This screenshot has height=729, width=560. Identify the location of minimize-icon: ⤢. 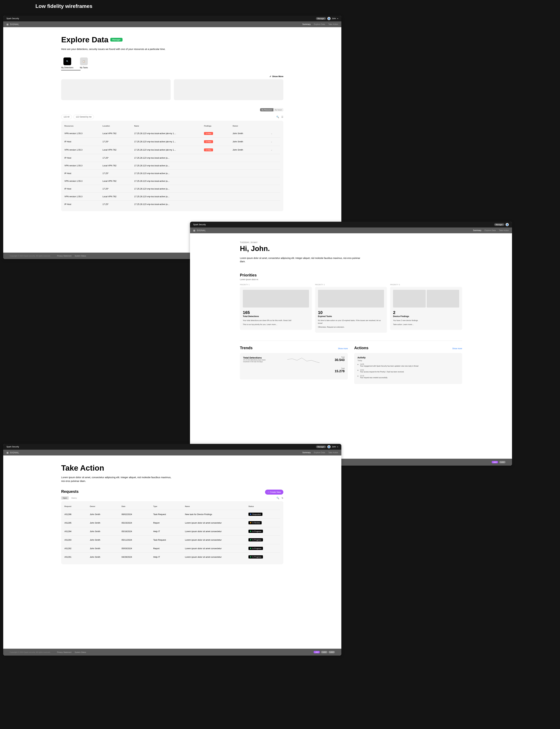
(271, 77).